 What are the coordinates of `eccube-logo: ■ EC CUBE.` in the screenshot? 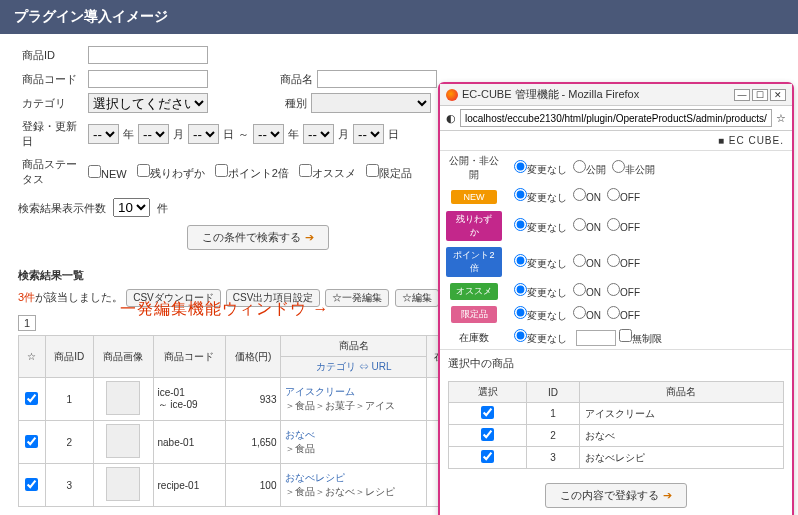 It's located at (616, 141).